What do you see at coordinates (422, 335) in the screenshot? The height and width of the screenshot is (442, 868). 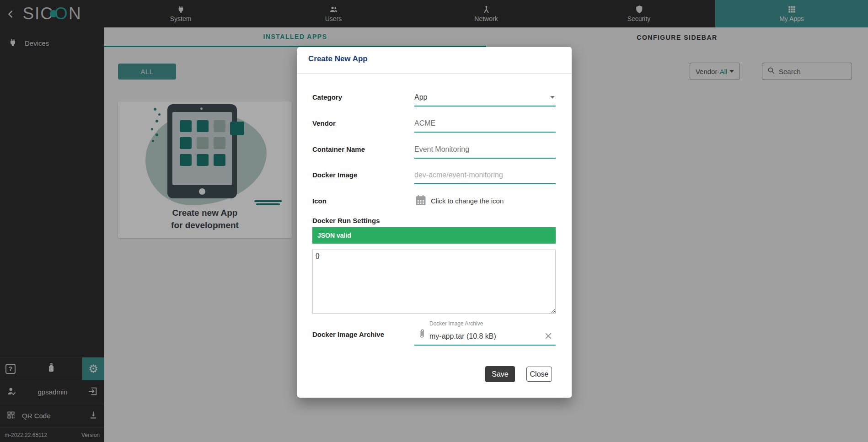 I see `paperclip-icon` at bounding box center [422, 335].